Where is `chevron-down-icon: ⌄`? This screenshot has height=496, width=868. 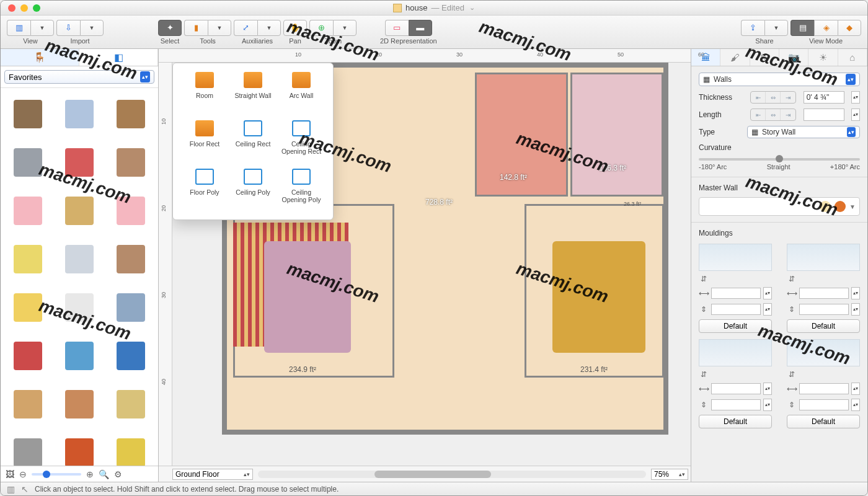 chevron-down-icon: ⌄ is located at coordinates (472, 7).